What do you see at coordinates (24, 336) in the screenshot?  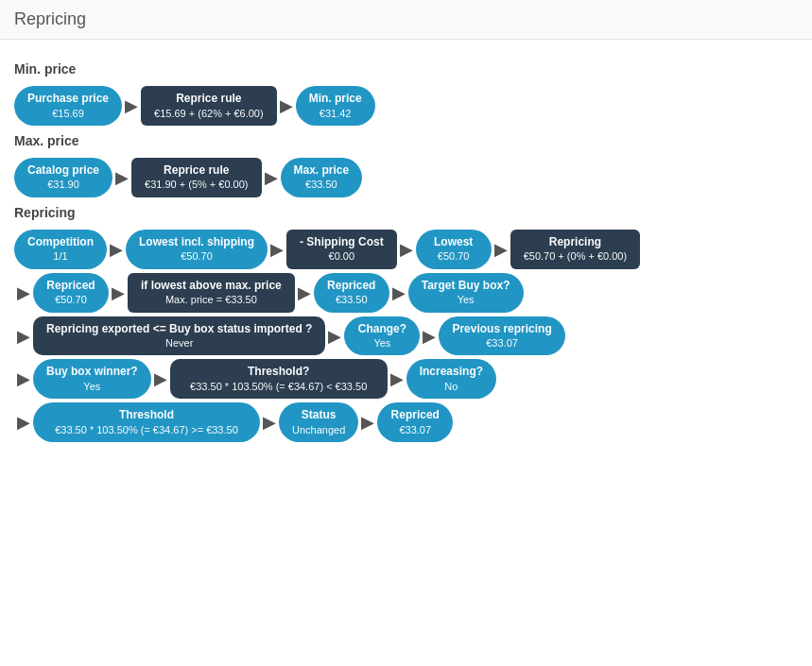 I see `arrow-row3-start: ▶` at bounding box center [24, 336].